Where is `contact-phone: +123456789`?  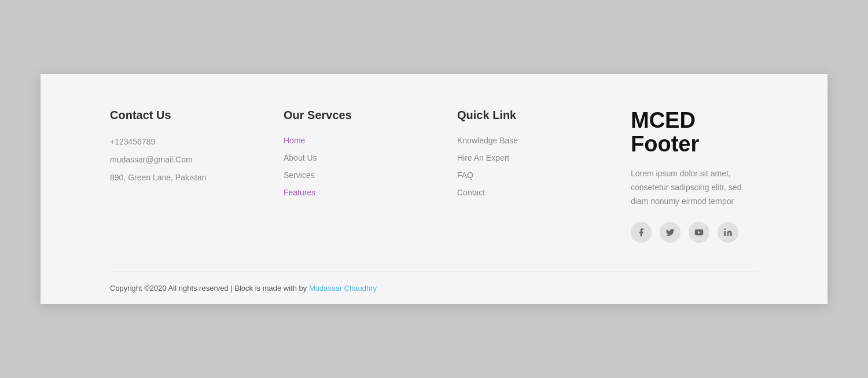 contact-phone: +123456789 is located at coordinates (174, 142).